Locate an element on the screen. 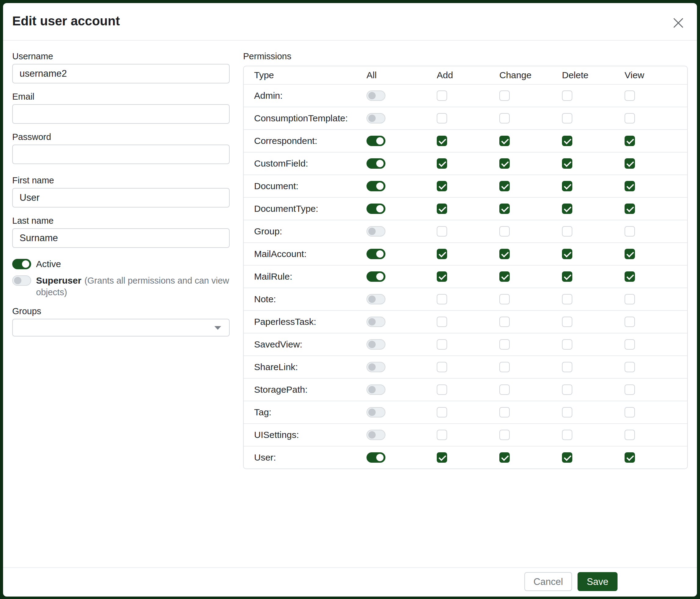 This screenshot has height=599, width=700. checkbox-note-view is located at coordinates (630, 299).